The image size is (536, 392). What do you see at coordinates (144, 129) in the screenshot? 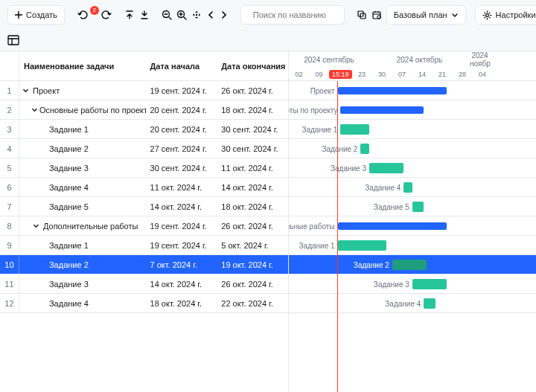
I see `table-row: 3Задание 120 сент. 2024 г.30 сент. 2024 …` at bounding box center [144, 129].